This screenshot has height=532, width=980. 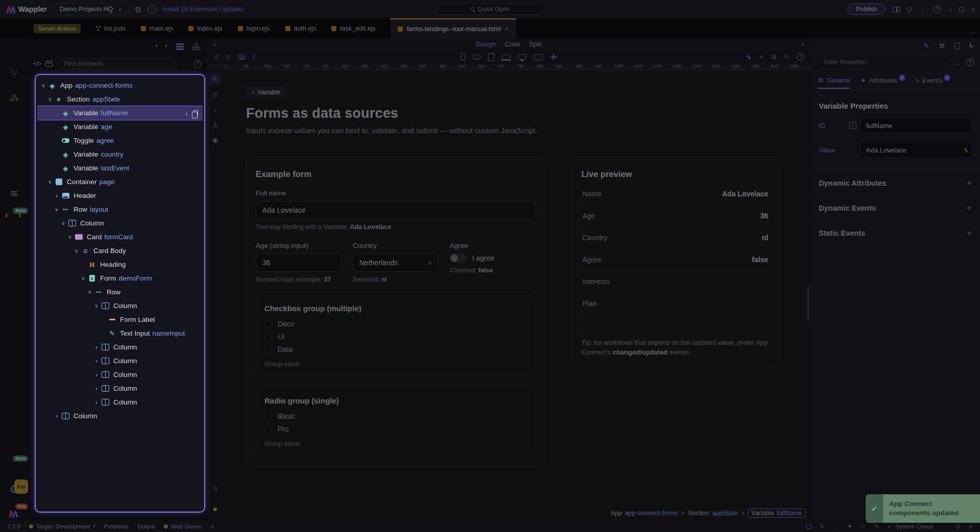 What do you see at coordinates (14, 218) in the screenshot?
I see `ai-assistant-icon: Beta` at bounding box center [14, 218].